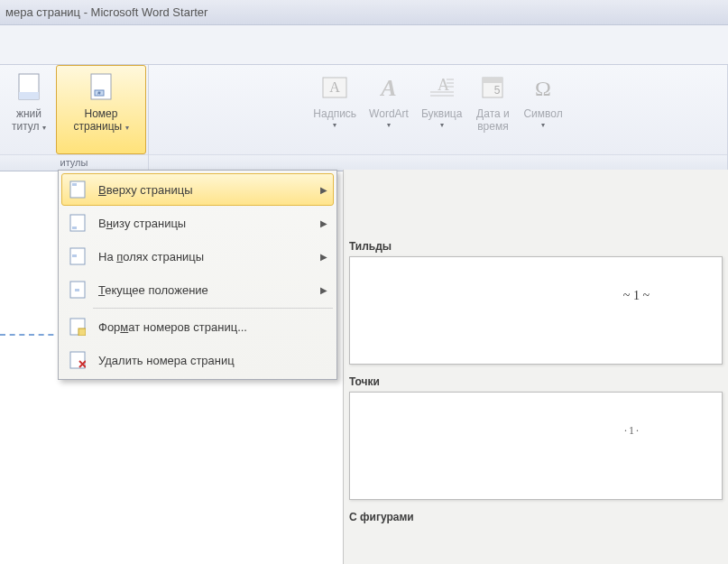  Describe the element at coordinates (74, 162) in the screenshot. I see `ribbon-group-label: итулы` at that location.